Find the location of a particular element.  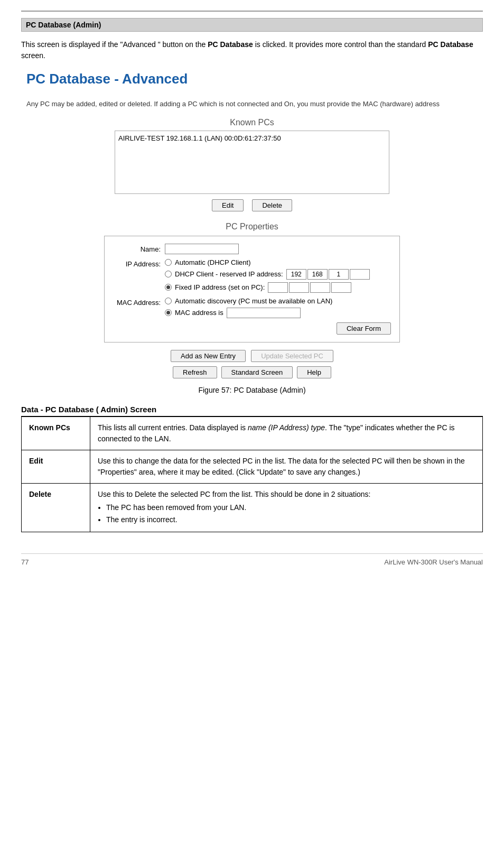

fixed-ip-label: Fixed IP address (set on PC): is located at coordinates (220, 288).